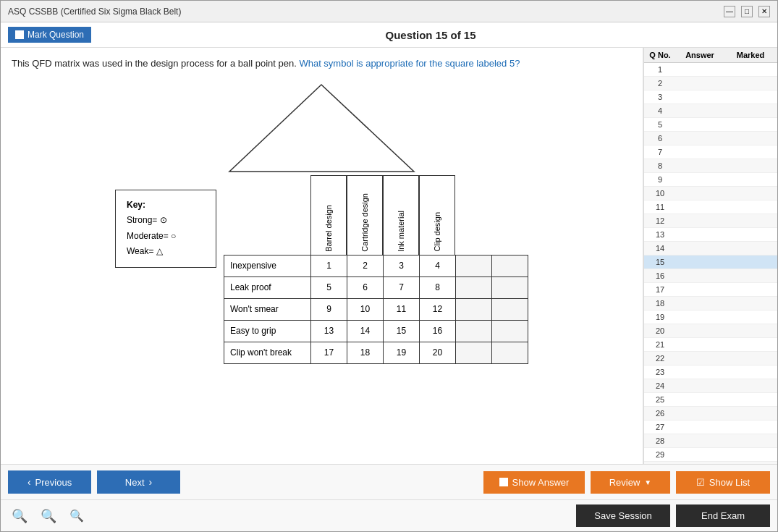 This screenshot has height=532, width=778. What do you see at coordinates (711, 124) in the screenshot?
I see `sidebar-list-item: 5` at bounding box center [711, 124].